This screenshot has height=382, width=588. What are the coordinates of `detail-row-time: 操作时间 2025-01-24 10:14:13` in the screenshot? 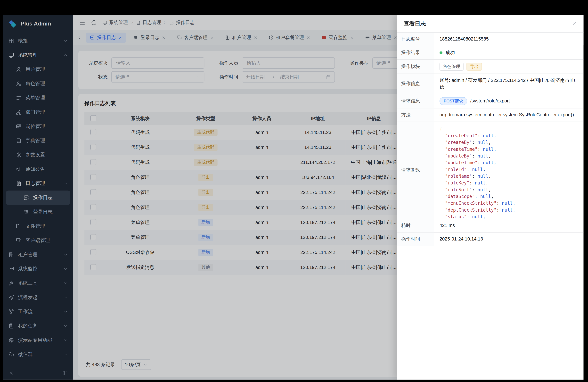 It's located at (490, 239).